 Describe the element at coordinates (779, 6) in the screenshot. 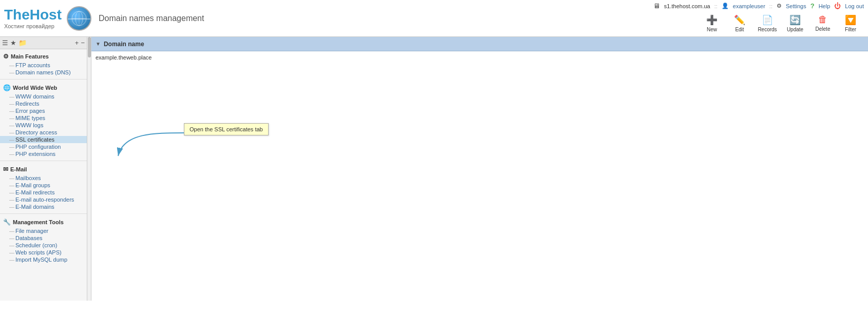

I see `settings-icon: ⚙` at that location.